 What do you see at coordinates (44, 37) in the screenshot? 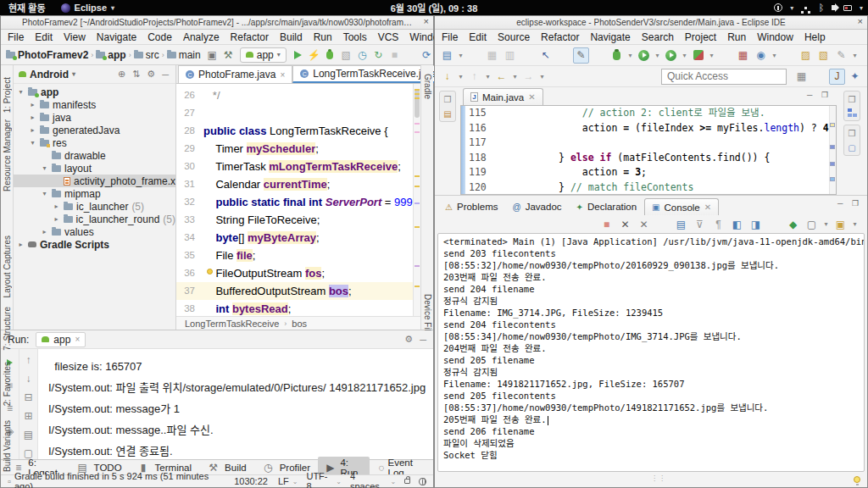
I see `menu-edit: Edit` at bounding box center [44, 37].